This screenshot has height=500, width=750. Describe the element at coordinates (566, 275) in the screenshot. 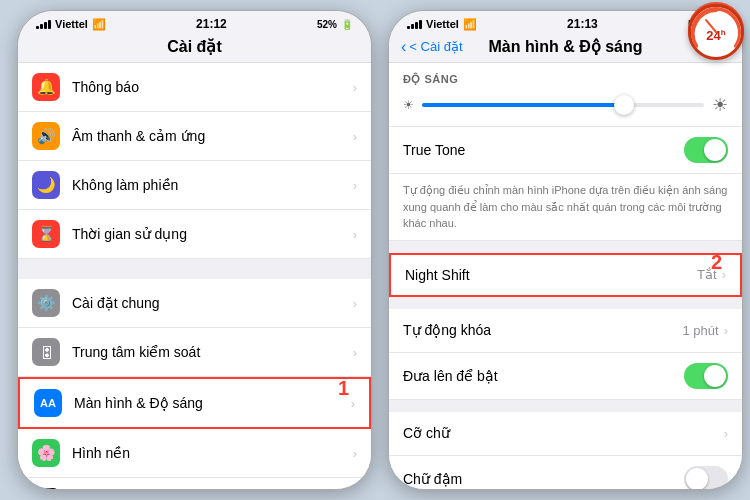

I see `night-shift-item: Night Shift Tắt › 2 ➡` at that location.